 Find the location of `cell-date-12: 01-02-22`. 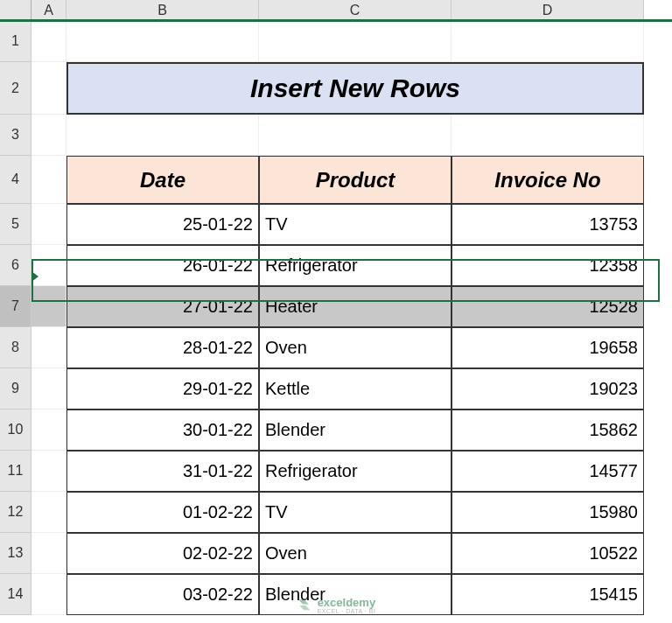

cell-date-12: 01-02-22 is located at coordinates (163, 513).